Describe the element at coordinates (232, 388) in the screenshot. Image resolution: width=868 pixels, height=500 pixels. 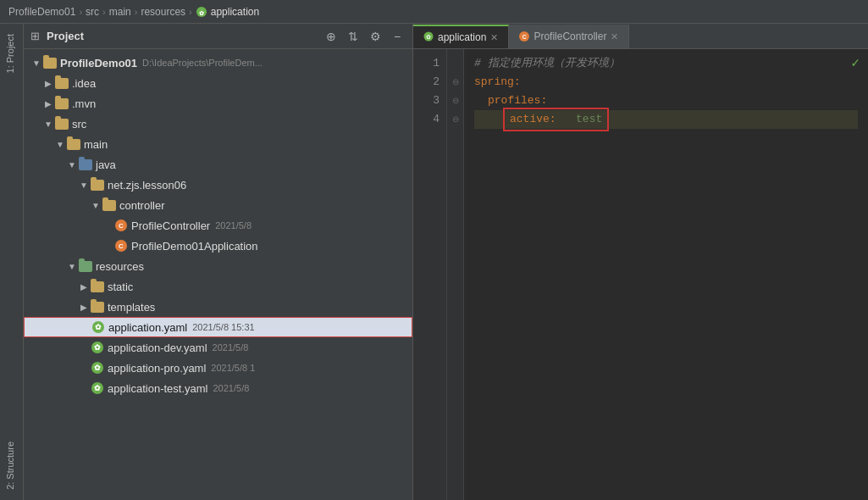
I see `meta-test-yaml: 2021/5/8` at that location.